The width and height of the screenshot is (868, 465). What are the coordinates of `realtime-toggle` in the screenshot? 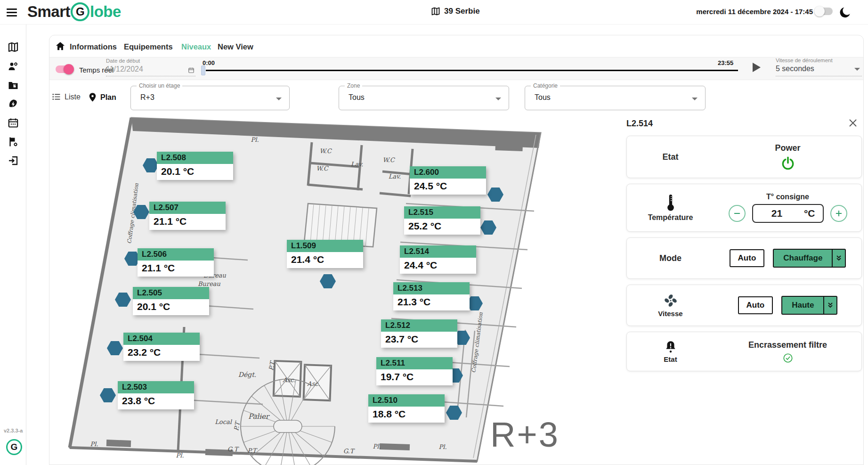 It's located at (64, 69).